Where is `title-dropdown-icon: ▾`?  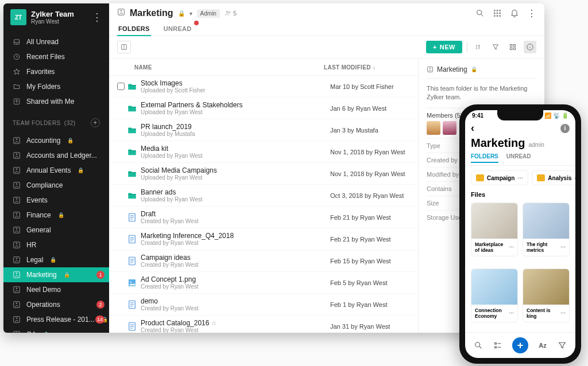
title-dropdown-icon: ▾ is located at coordinates (191, 14).